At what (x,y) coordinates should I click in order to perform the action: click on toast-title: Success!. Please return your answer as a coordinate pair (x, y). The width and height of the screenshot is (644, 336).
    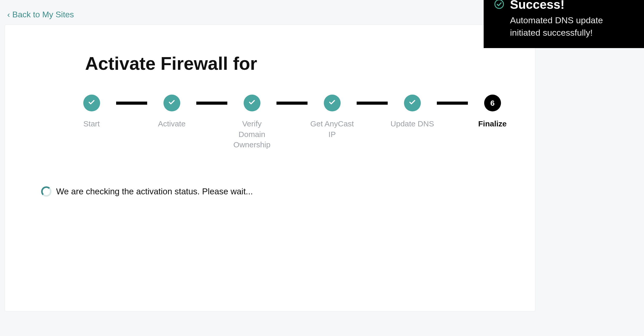
    Looking at the image, I should click on (573, 6).